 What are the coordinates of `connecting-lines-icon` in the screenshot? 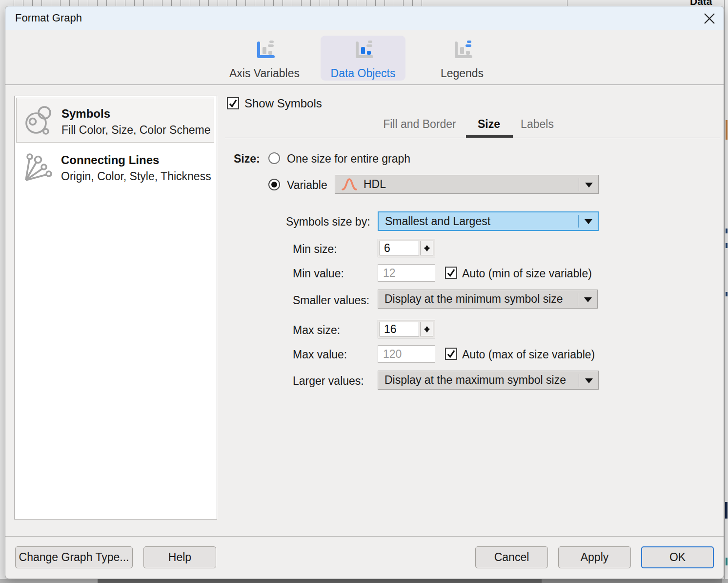 It's located at (38, 167).